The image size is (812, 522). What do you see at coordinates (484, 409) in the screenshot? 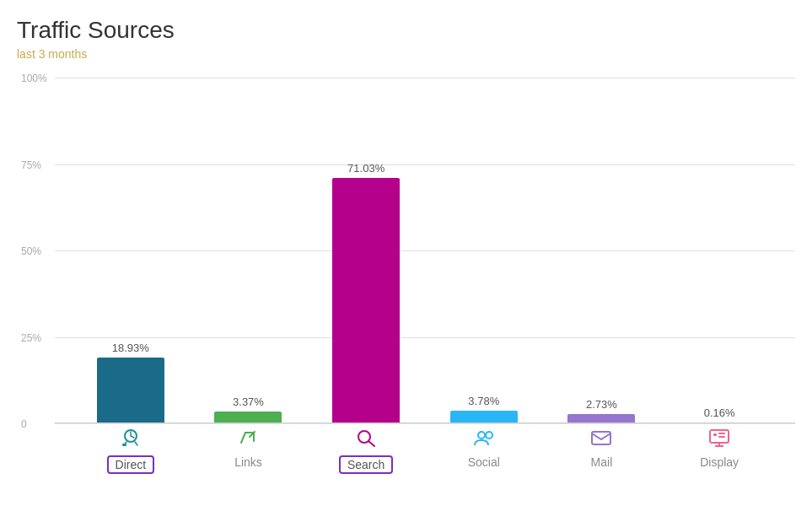
I see `bar-group-social: 3.78%` at bounding box center [484, 409].